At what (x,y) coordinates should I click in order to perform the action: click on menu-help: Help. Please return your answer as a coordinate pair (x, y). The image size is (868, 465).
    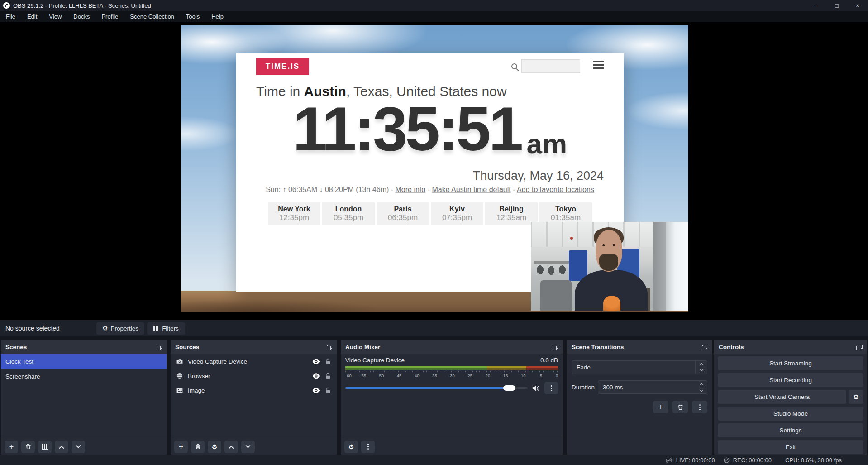
    Looking at the image, I should click on (217, 16).